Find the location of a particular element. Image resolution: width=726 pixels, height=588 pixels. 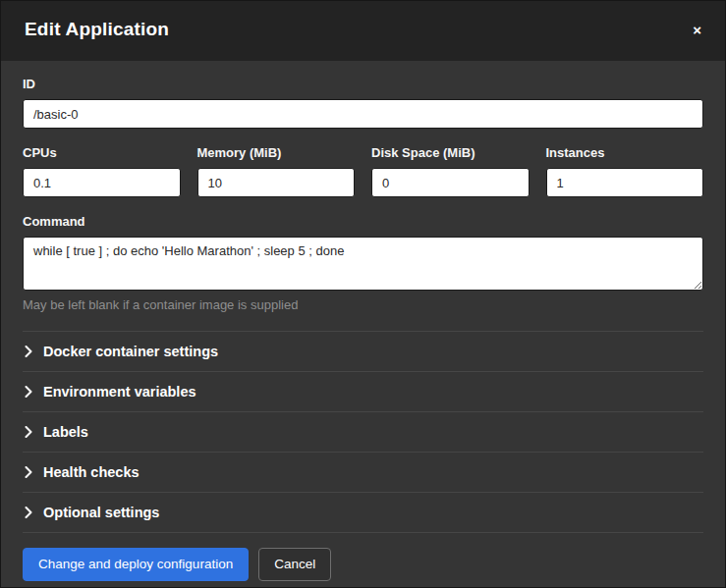

accordion-labels: Labels is located at coordinates (363, 432).